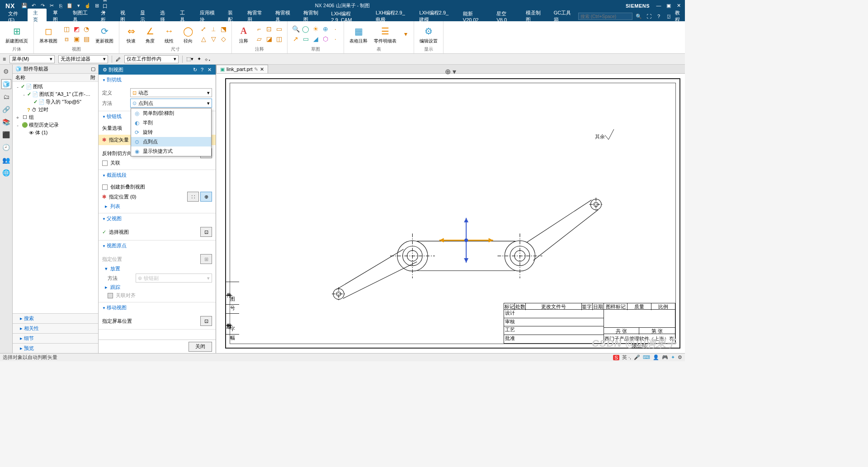  I want to click on update-view-button: ⟳更新视图, so click(104, 34).